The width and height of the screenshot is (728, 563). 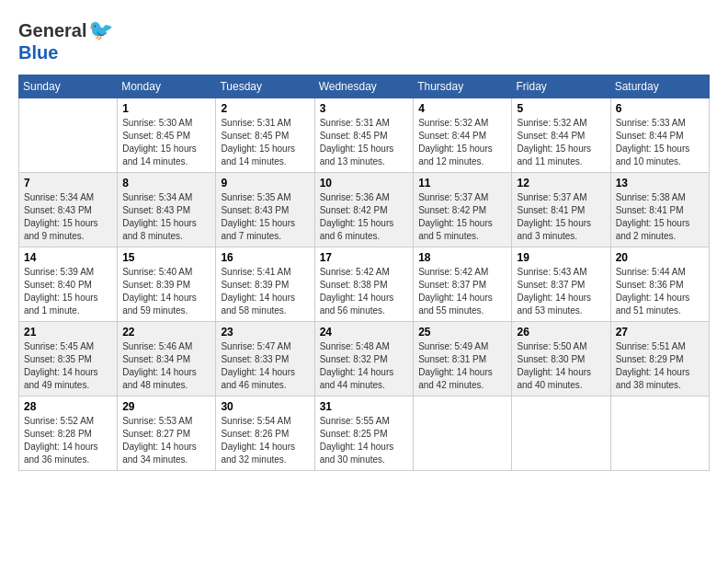 I want to click on day-number: 23, so click(x=265, y=332).